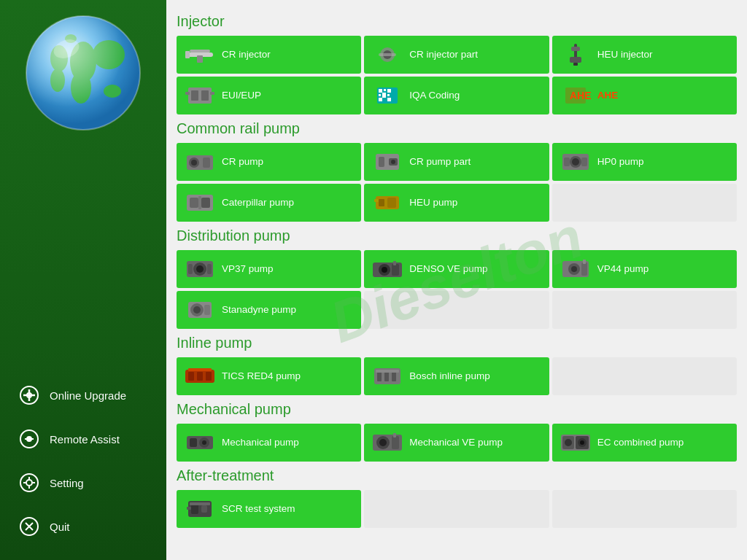 Image resolution: width=747 pixels, height=560 pixels. What do you see at coordinates (268, 443) in the screenshot?
I see `mechanical-pump-item: Mechanical pump` at bounding box center [268, 443].